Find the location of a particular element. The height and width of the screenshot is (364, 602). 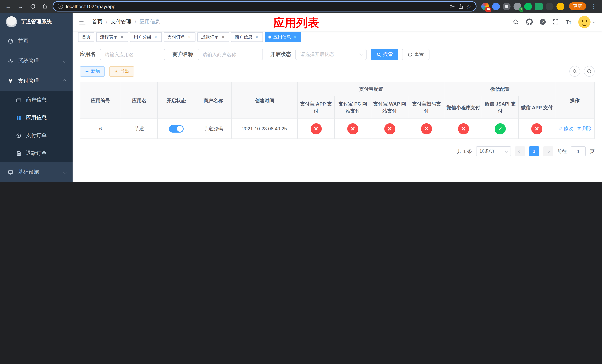

tab-refund-orders: 退款订单 is located at coordinates (213, 37).